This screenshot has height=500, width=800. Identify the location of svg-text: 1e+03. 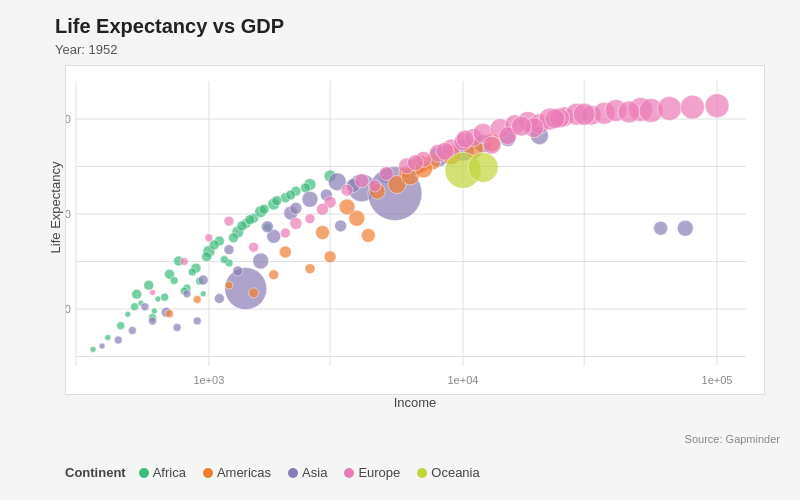
(208, 380).